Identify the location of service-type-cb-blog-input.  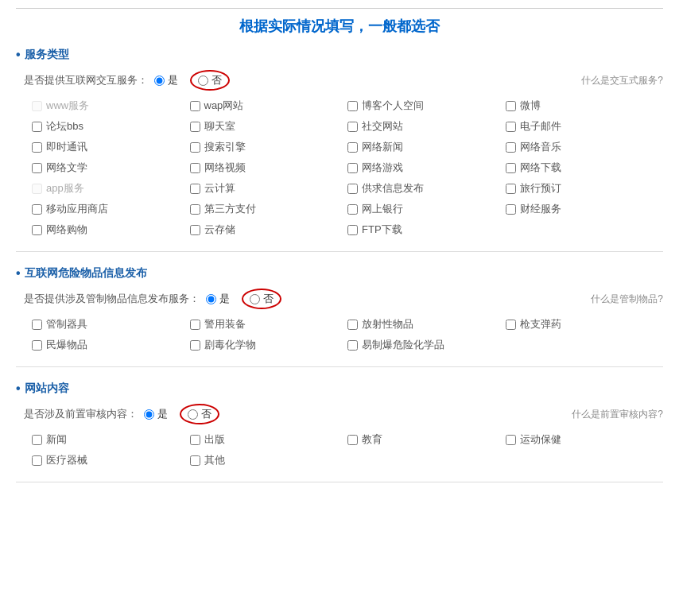
(353, 107).